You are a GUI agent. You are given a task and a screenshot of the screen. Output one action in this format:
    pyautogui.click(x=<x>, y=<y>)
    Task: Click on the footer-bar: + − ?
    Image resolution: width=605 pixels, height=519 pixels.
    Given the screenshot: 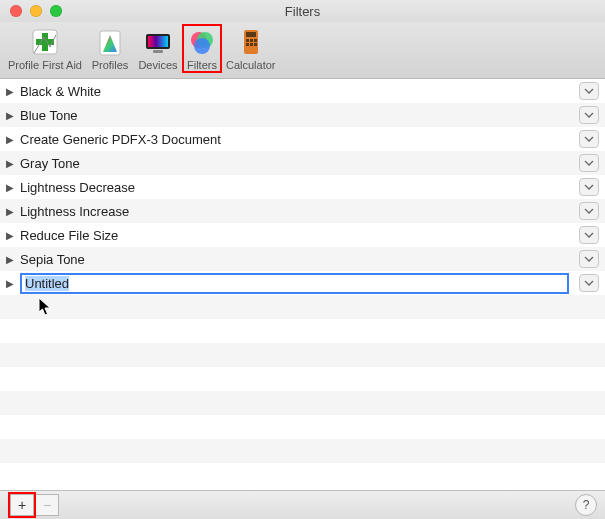 What is the action you would take?
    pyautogui.click(x=302, y=504)
    